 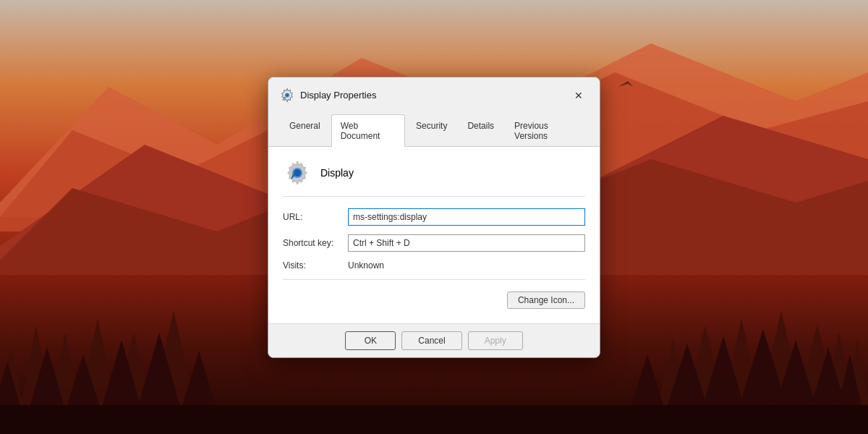 I want to click on cancel-button: Cancel, so click(x=431, y=341).